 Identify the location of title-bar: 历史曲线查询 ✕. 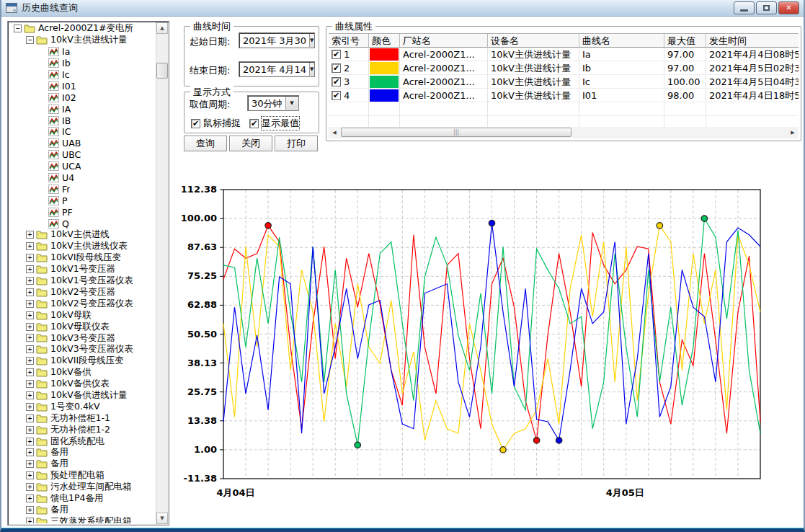
(402, 9).